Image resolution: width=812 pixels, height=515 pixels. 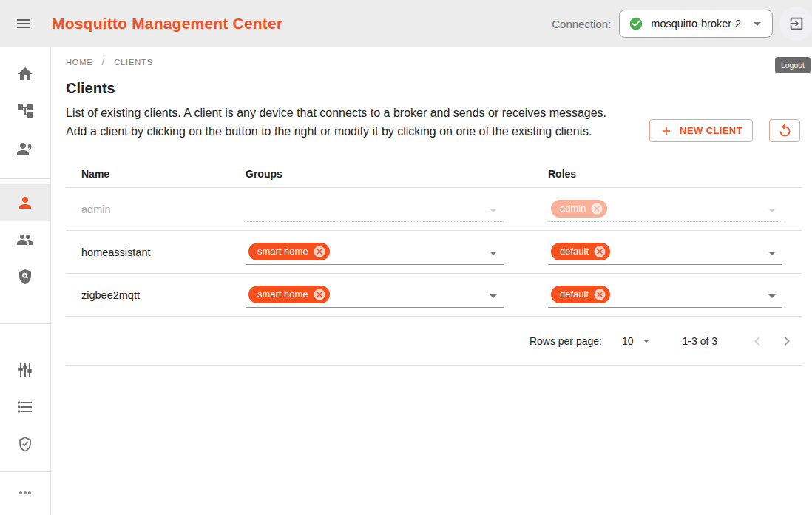 What do you see at coordinates (636, 24) in the screenshot?
I see `connection-status-icon` at bounding box center [636, 24].